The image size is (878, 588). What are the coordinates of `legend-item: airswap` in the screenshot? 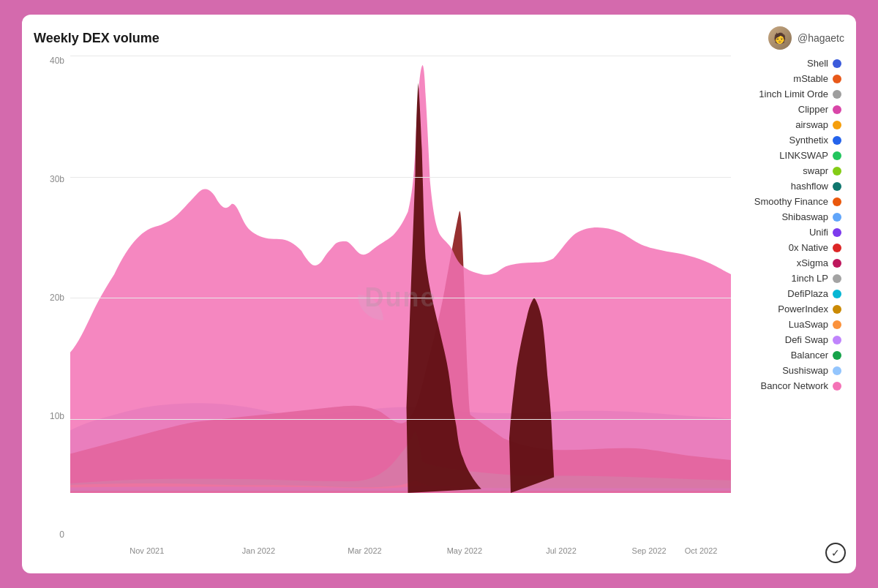 It's located at (789, 124).